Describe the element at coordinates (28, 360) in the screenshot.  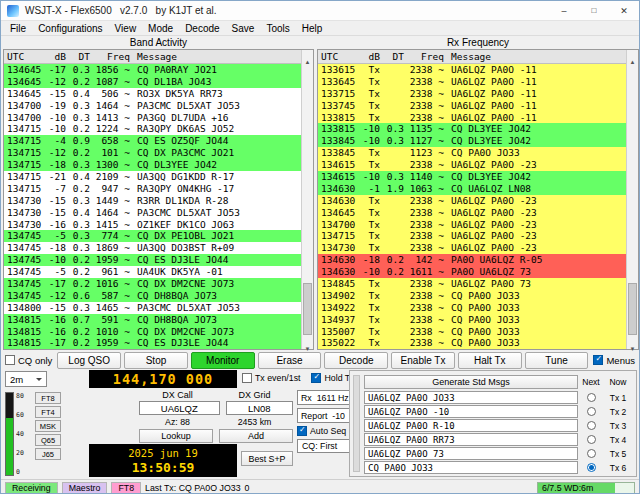
I see `cq-only-checkbox: CQ only` at that location.